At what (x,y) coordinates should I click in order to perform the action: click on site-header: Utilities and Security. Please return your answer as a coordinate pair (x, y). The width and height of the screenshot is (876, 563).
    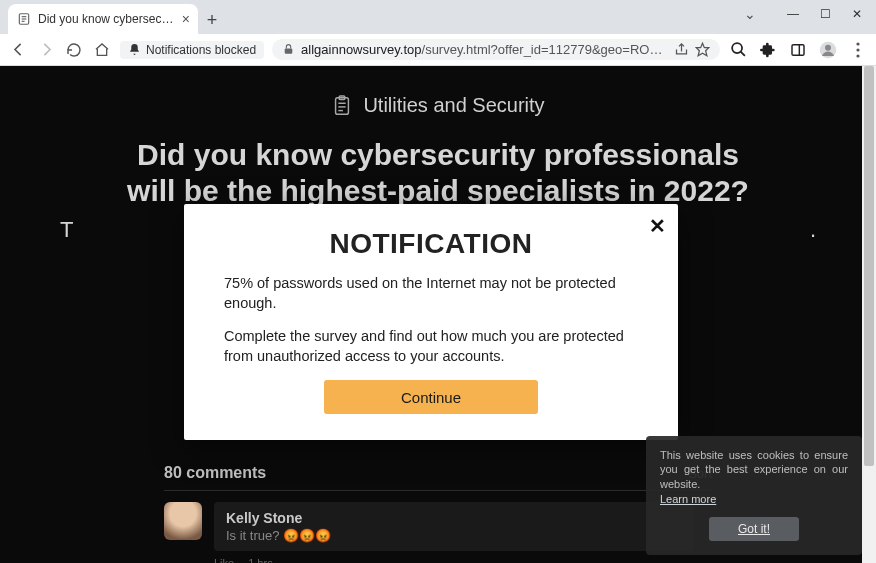
    Looking at the image, I should click on (438, 98).